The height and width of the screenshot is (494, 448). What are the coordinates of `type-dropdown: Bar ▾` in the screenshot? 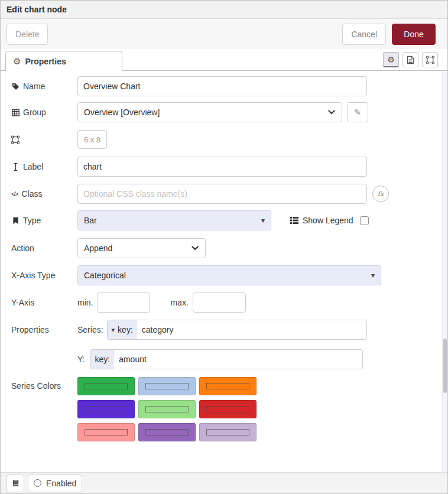 It's located at (174, 220).